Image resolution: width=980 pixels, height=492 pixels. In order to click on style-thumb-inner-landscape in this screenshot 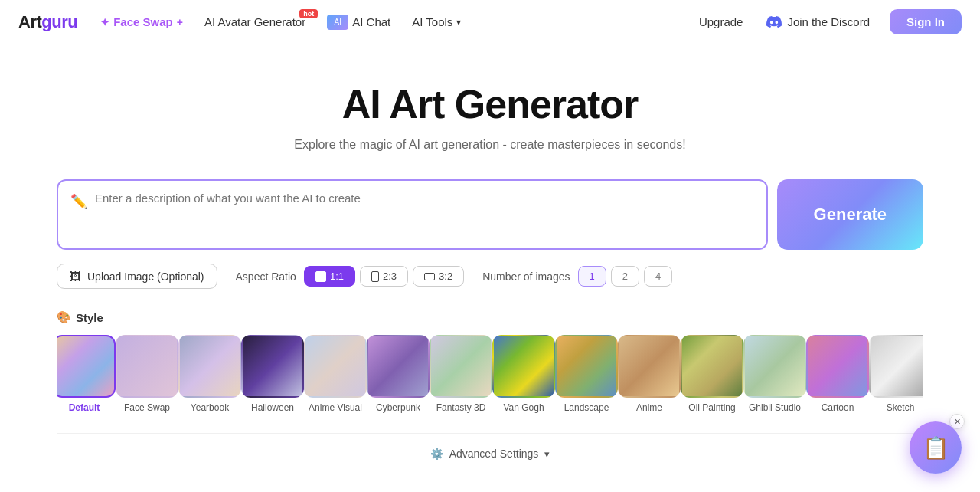, I will do `click(586, 366)`.